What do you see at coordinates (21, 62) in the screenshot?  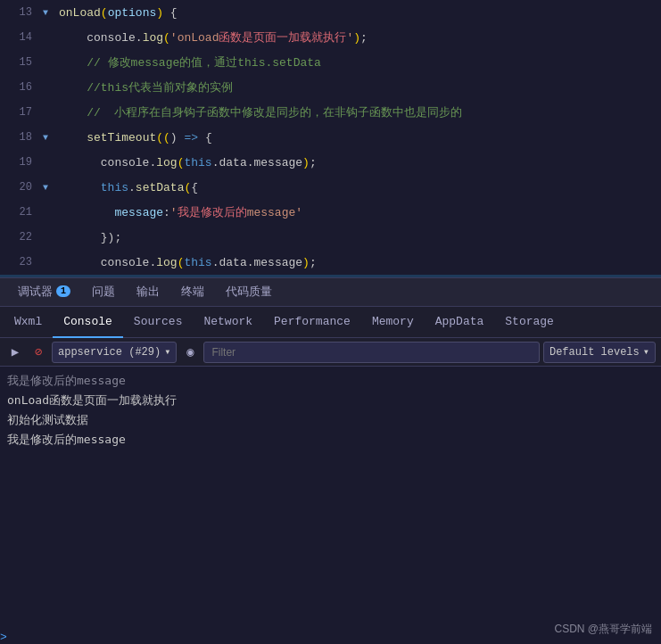 I see `line-number: 15` at bounding box center [21, 62].